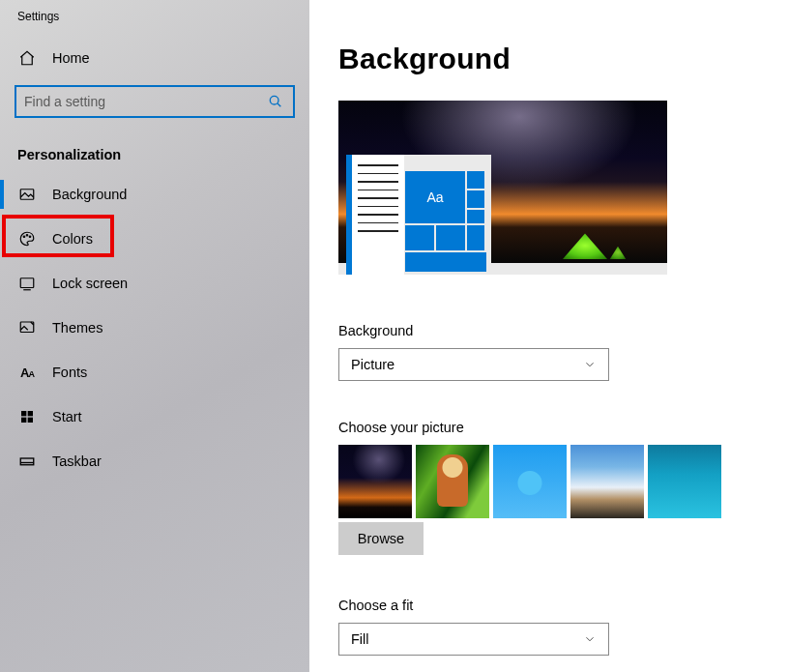 Image resolution: width=789 pixels, height=672 pixels. I want to click on themes-icon, so click(27, 328).